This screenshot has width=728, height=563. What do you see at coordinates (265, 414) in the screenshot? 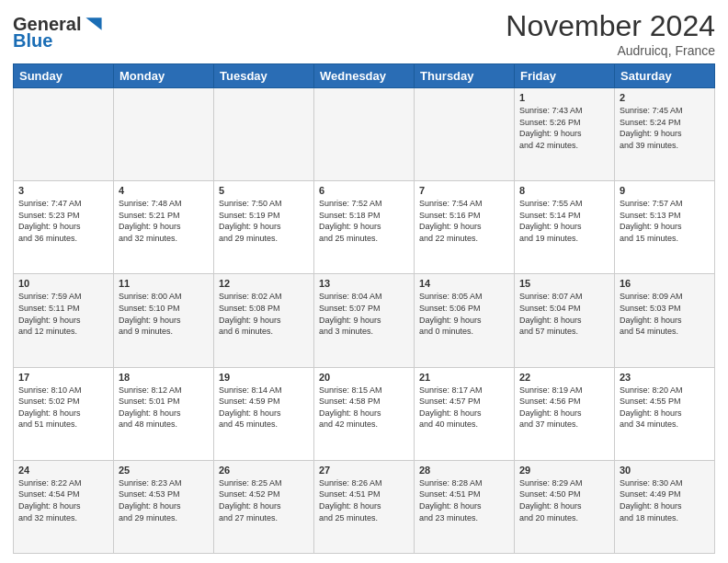
I see `calendar-day: 19Sunrise: 8:14 AM Sunset: 4:59 PM Dayli…` at bounding box center [265, 414].